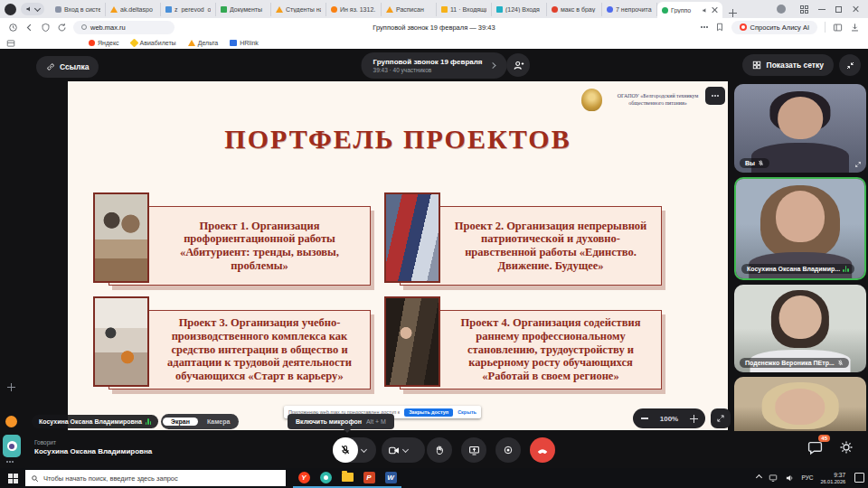 The width and height of the screenshot is (868, 488). I want to click on taskbar-app-yandex-browser: Y, so click(304, 478).